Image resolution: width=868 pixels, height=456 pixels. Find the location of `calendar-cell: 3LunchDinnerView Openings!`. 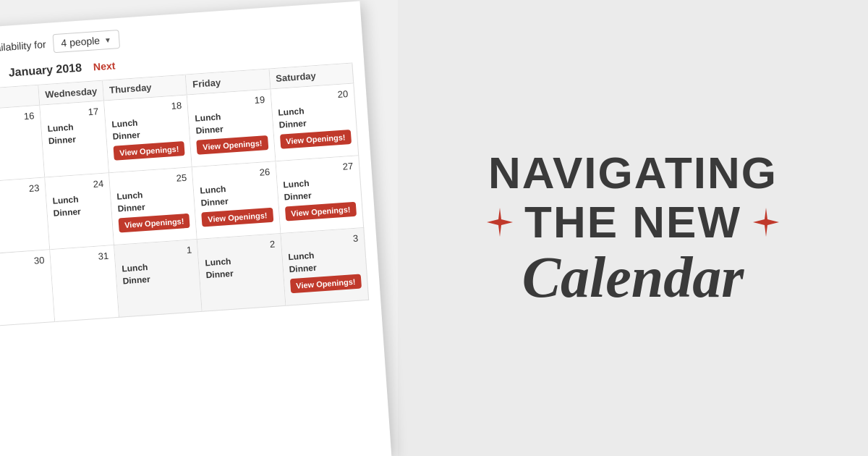

calendar-cell: 3LunchDinnerView Openings! is located at coordinates (325, 267).